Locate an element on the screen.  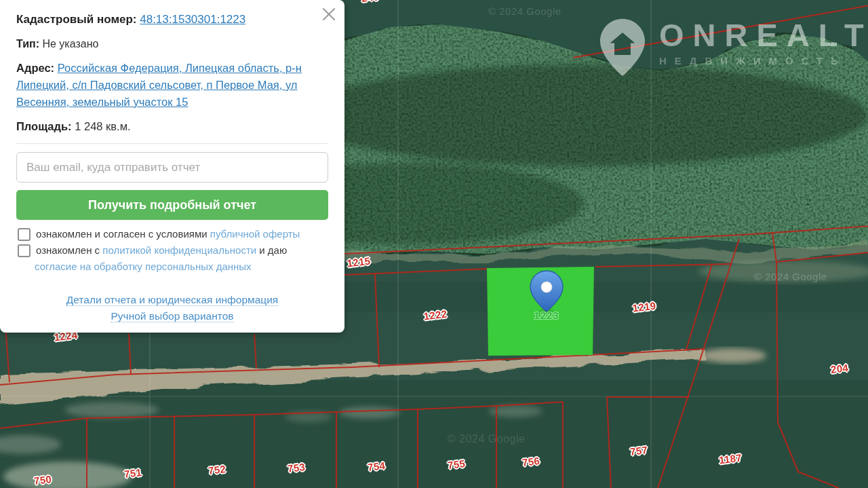
type-row: Тип: Не указано is located at coordinates (172, 44).